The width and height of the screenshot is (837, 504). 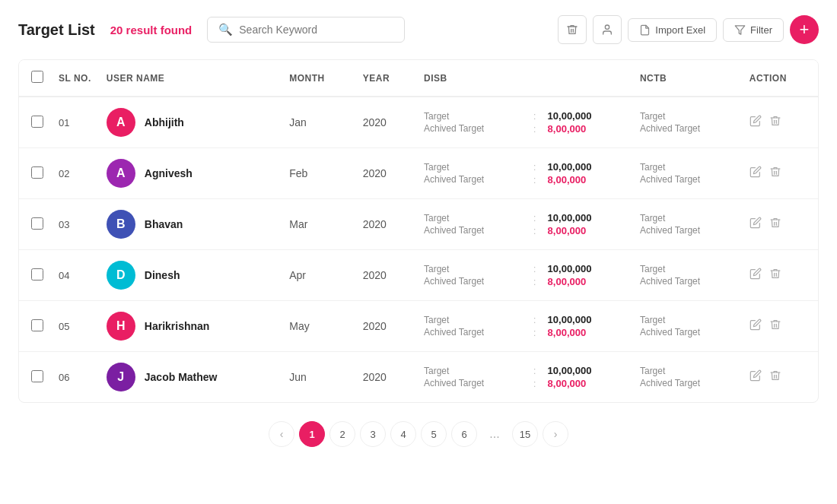 What do you see at coordinates (579, 122) in the screenshot?
I see `row-disb-vals-0: : 10,00,000 : 8,00,000` at bounding box center [579, 122].